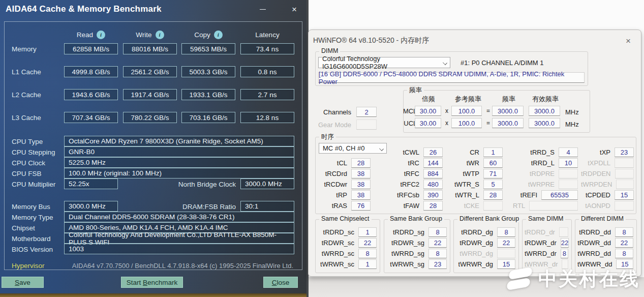 The width and height of the screenshot is (644, 297). What do you see at coordinates (560, 195) in the screenshot?
I see `tREFI-value: 65535` at bounding box center [560, 195].